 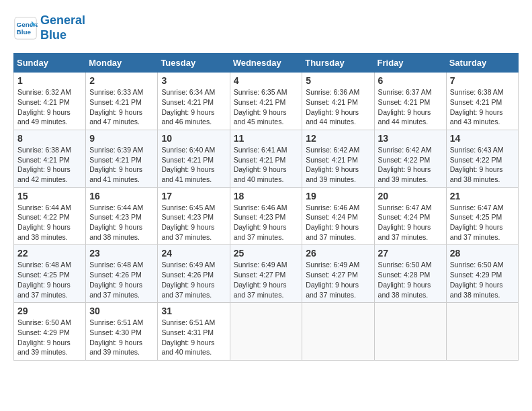 I want to click on calendar-cell: 10Sunrise: 6:40 AM Sunset: 4:21 PM Dayli…, so click(x=193, y=158).